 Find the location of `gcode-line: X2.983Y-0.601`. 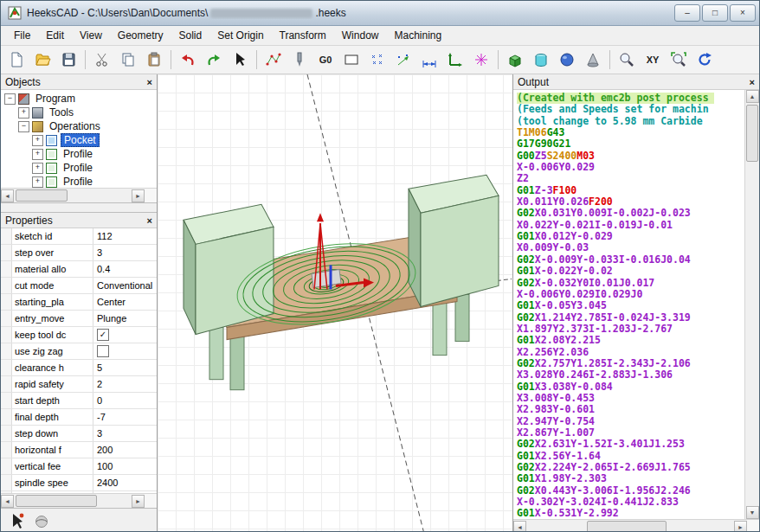

gcode-line: X2.983Y-0.601 is located at coordinates (630, 410).